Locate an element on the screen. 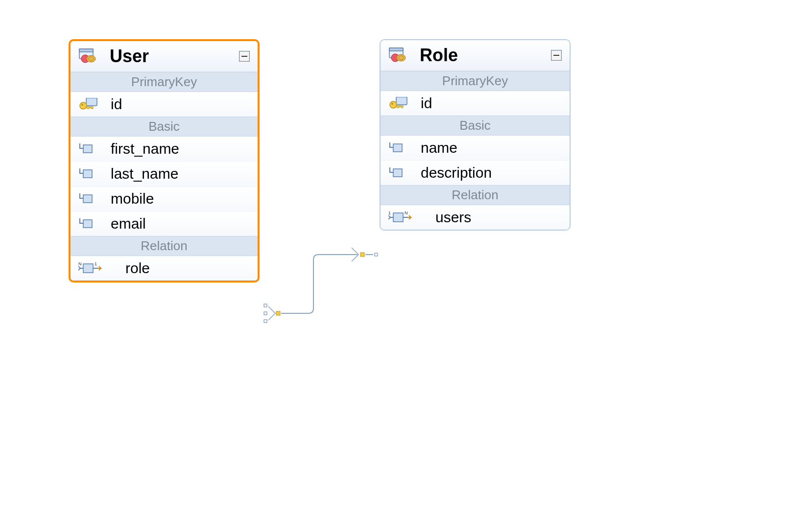  field-label: role is located at coordinates (138, 268).